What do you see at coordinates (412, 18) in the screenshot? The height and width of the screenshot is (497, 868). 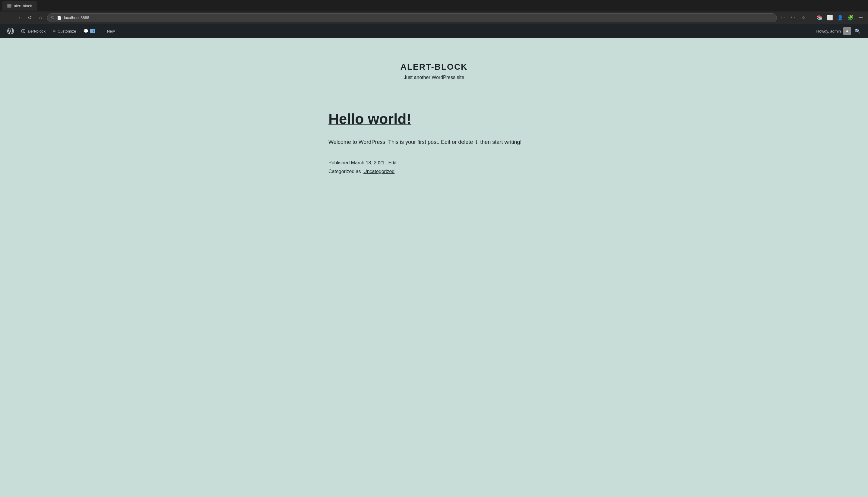 I see `address-bar: 🛡 📄 localhost:8888` at bounding box center [412, 18].